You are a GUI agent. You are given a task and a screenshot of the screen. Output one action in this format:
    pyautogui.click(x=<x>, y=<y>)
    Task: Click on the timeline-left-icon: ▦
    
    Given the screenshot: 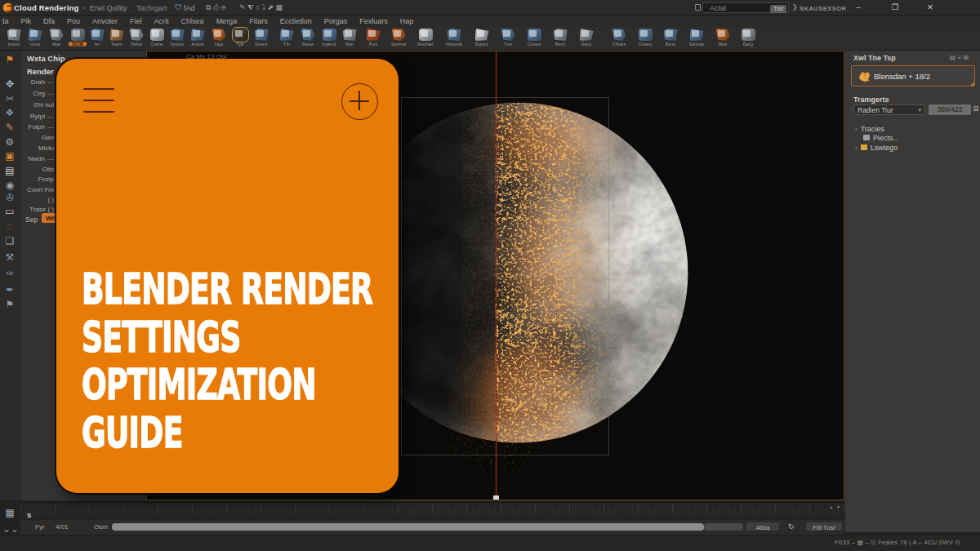 What is the action you would take?
    pyautogui.click(x=10, y=513)
    